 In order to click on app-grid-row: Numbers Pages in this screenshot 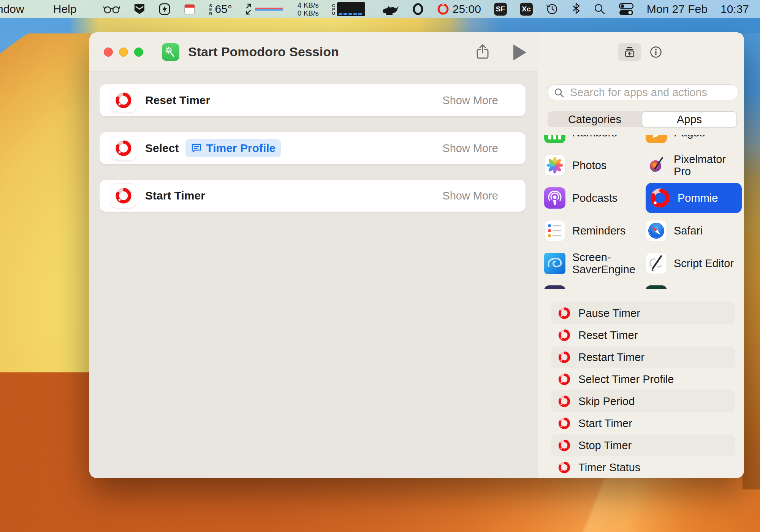, I will do `click(644, 142)`.